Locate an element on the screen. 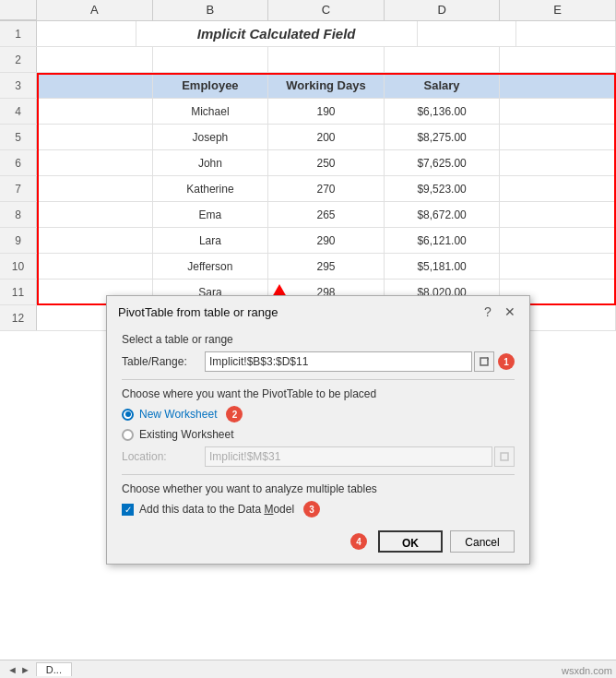  row-1: 1 Implicit Calculated Field is located at coordinates (308, 34).